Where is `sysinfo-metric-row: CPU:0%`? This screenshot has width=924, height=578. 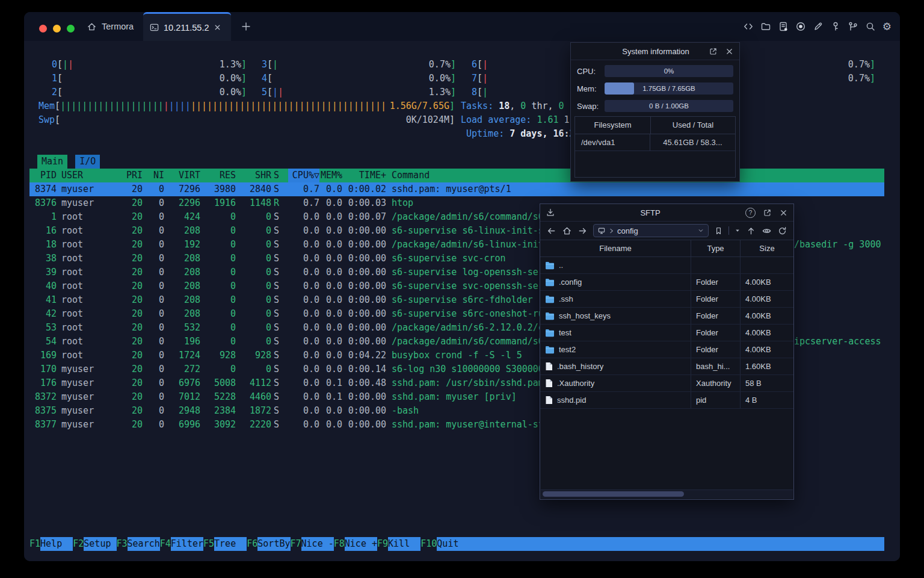
sysinfo-metric-row: CPU:0% is located at coordinates (655, 71).